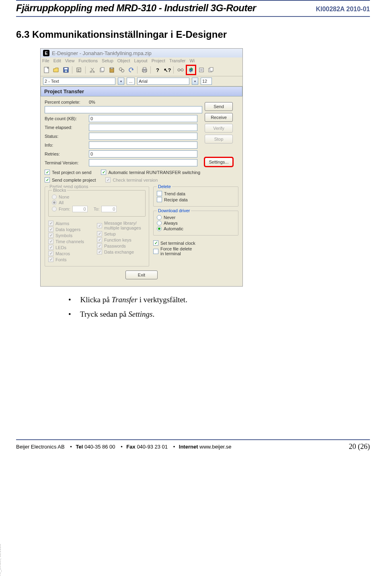  I want to click on browse-button: ..., so click(131, 81).